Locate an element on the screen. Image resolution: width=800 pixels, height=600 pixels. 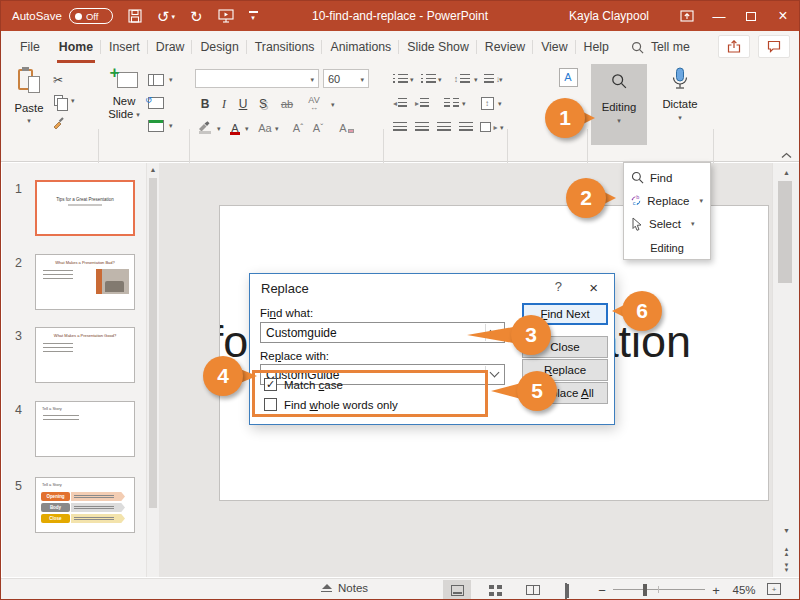
section-button is located at coordinates (156, 126).